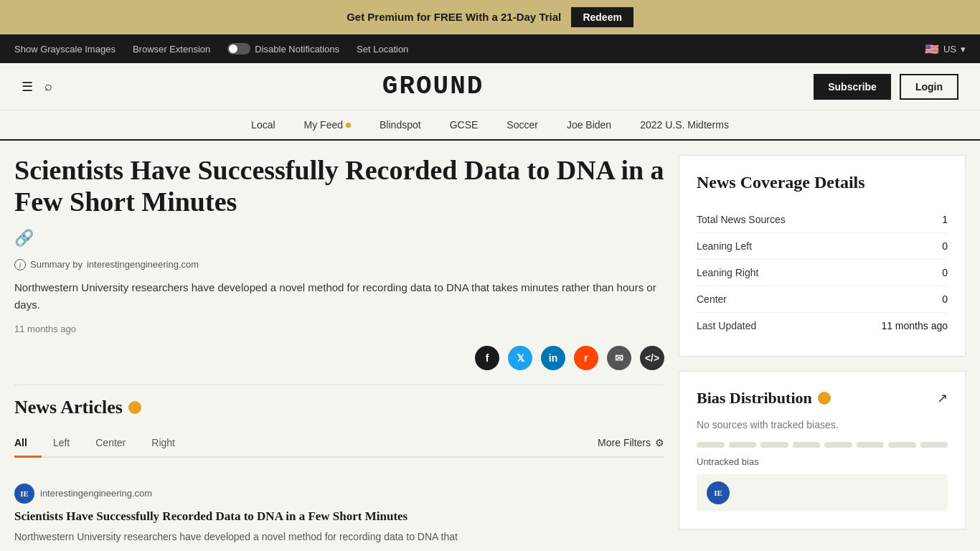 The width and height of the screenshot is (980, 551). I want to click on article-body: Northwestern University researchers have…, so click(339, 296).